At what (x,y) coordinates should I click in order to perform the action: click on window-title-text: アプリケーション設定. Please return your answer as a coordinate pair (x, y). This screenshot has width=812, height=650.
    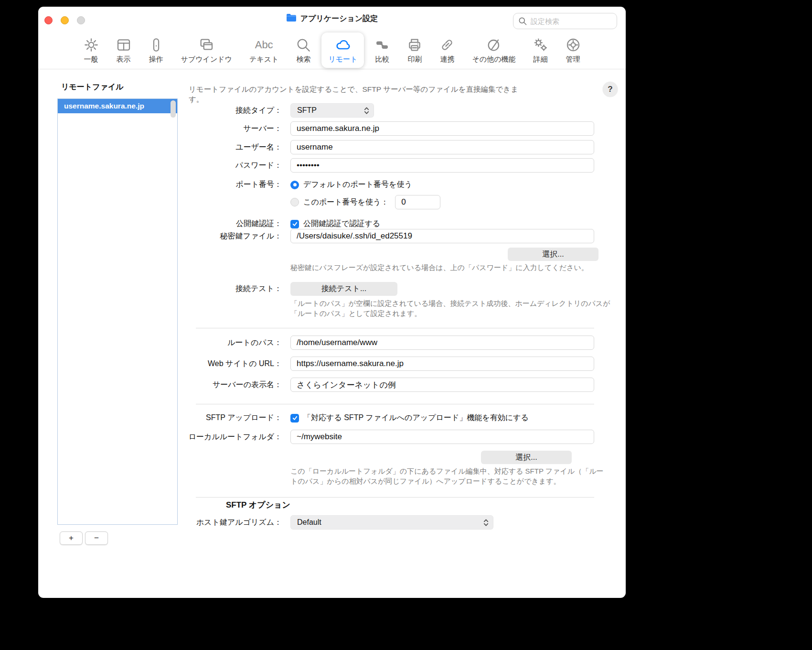
    Looking at the image, I should click on (339, 19).